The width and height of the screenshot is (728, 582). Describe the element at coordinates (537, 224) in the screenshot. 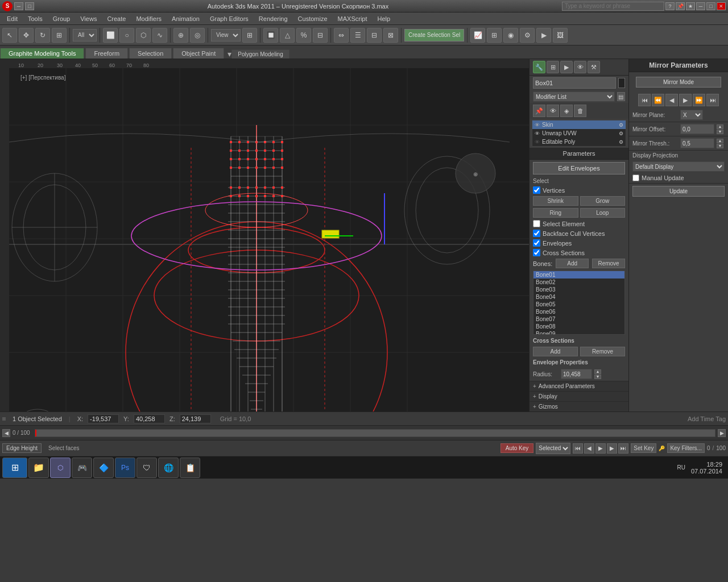

I see `select-element-checkbox` at that location.